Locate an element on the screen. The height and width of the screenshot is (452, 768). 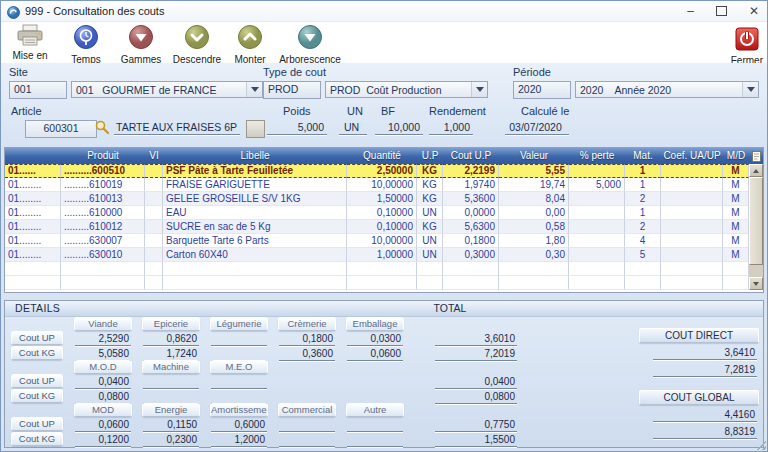
detail-col-header: Machine is located at coordinates (171, 367).